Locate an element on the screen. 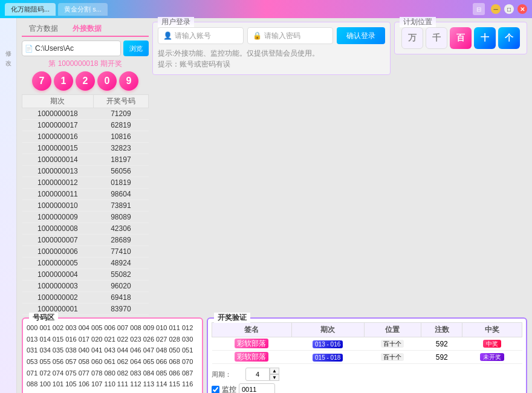 This screenshot has width=532, height=393. close-button: ✕ is located at coordinates (522, 9).